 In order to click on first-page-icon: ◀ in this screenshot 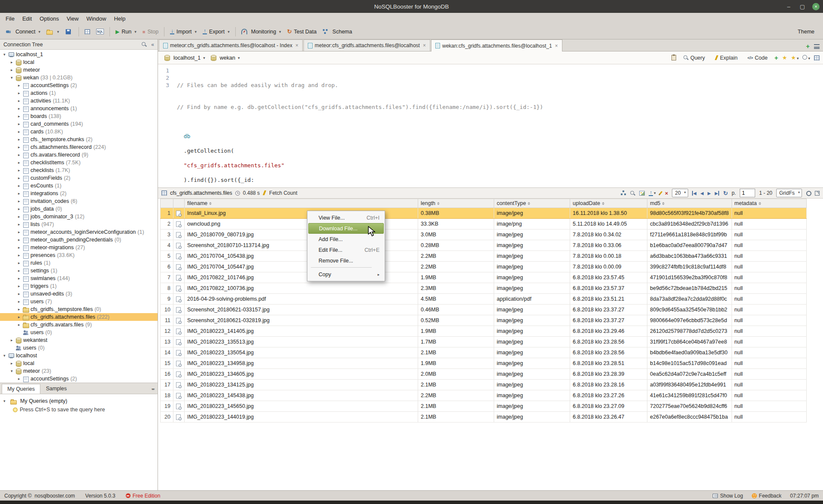, I will do `click(695, 193)`.